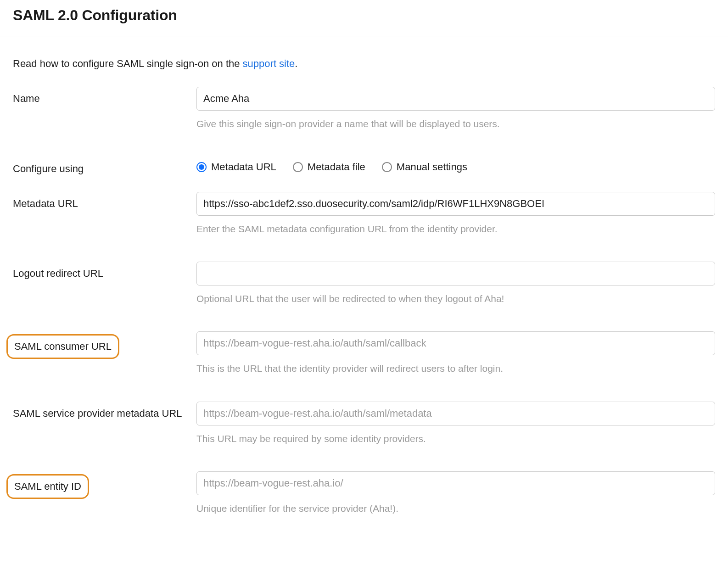  Describe the element at coordinates (432, 167) in the screenshot. I see `radio-label: Manual settings` at that location.